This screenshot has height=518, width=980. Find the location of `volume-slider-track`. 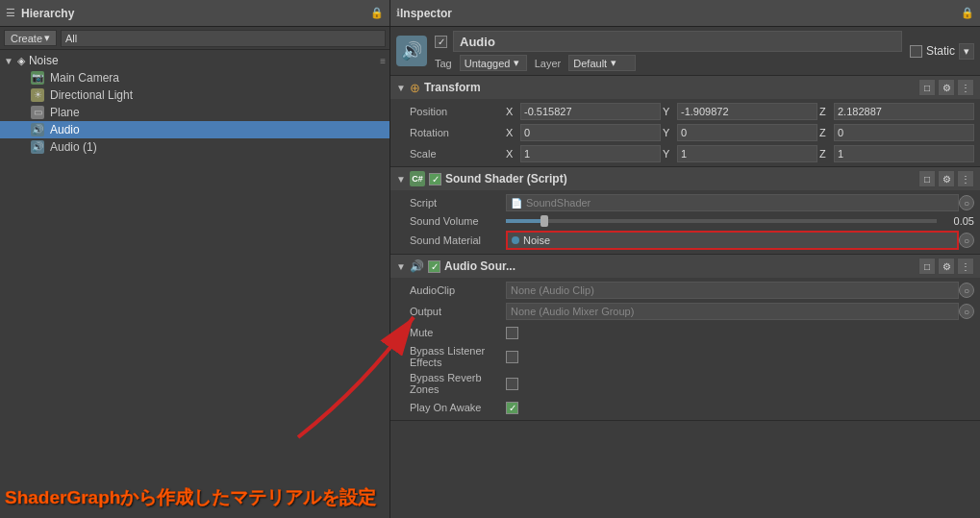

volume-slider-track is located at coordinates (721, 221).